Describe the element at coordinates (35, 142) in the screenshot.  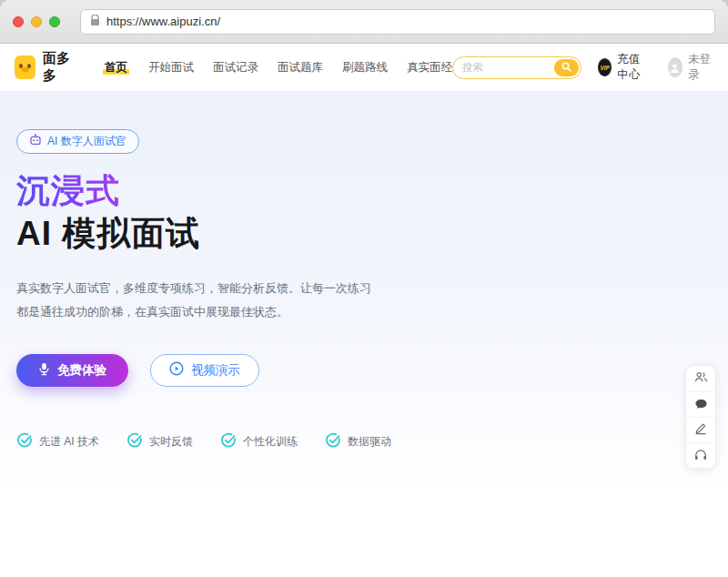
I see `robot-icon` at that location.